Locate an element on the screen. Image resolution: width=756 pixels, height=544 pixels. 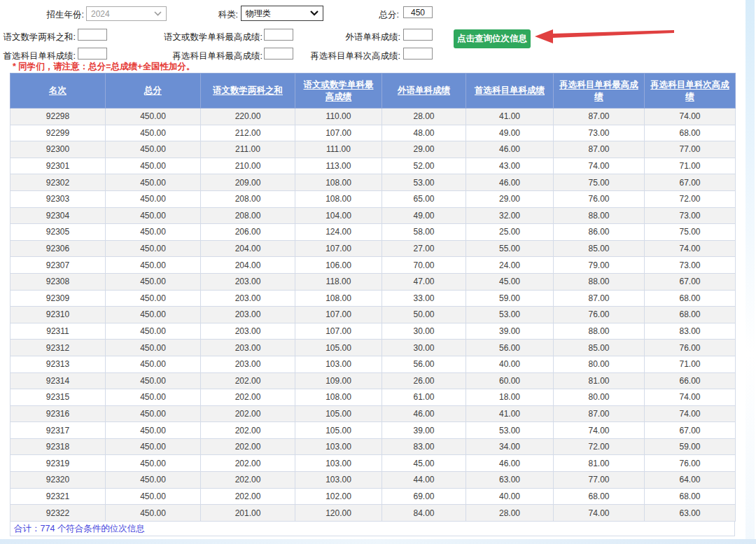
reselect-max-input is located at coordinates (279, 53).